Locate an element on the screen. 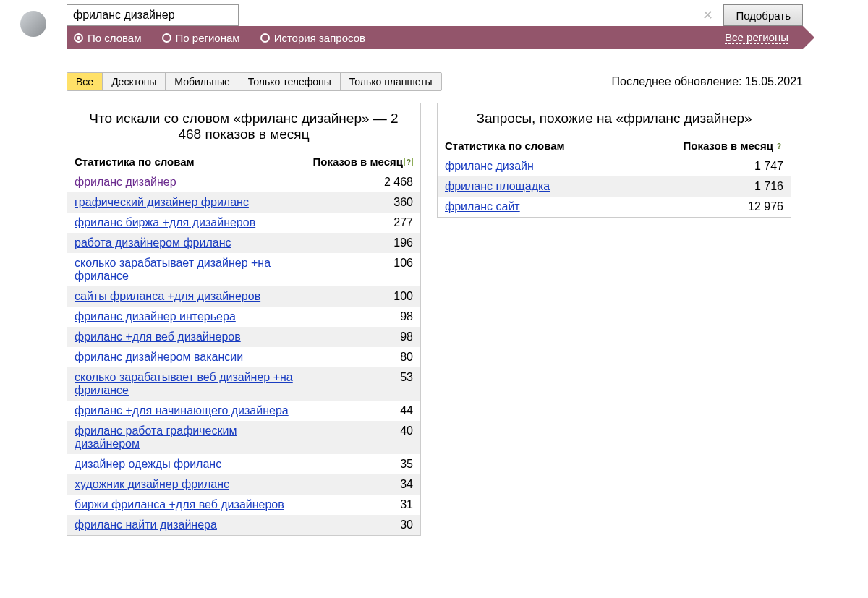  right-panel-title: Запросы, похожие на «фриланс дизайнер» is located at coordinates (614, 120).